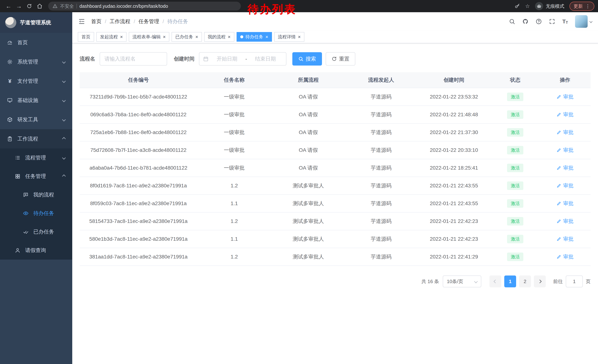 The image size is (598, 364). What do you see at coordinates (36, 23) in the screenshot?
I see `app-logo: 芋道管理系统` at bounding box center [36, 23].